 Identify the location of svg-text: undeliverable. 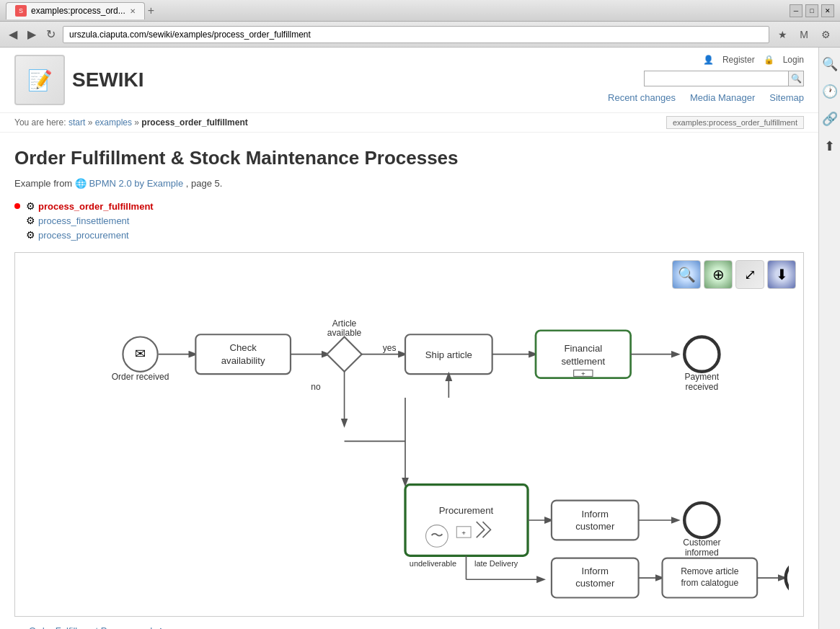
(433, 563).